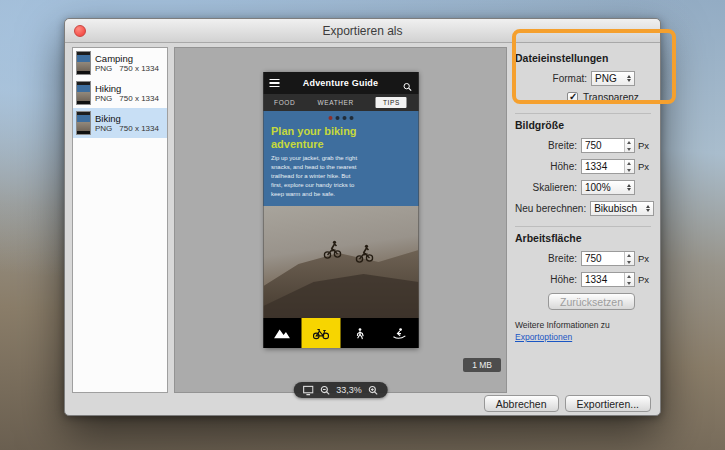  I want to click on scale-select: 100%, so click(608, 188).